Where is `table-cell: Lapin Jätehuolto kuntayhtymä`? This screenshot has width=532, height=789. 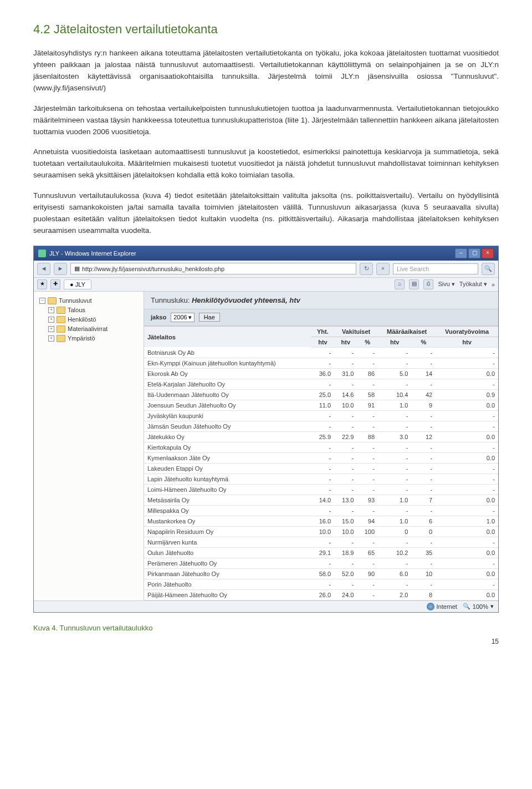 table-cell: Lapin Jätehuolto kuntayhtymä is located at coordinates (228, 479).